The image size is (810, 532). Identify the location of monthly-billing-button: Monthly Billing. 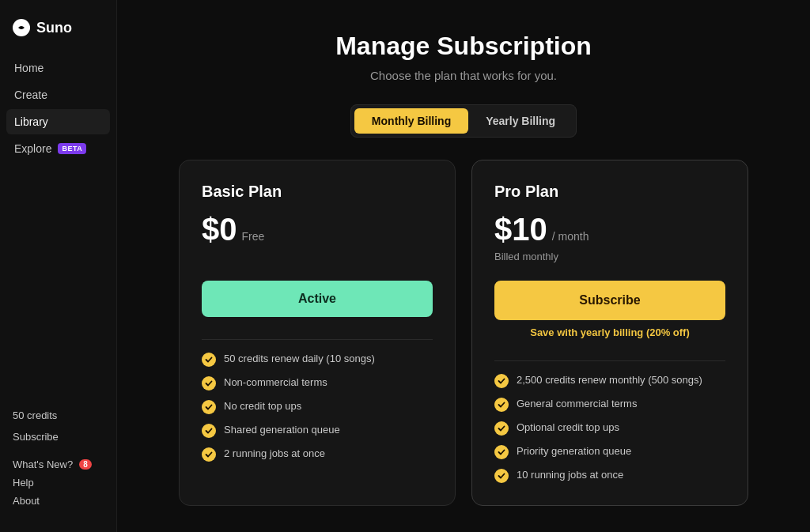
(411, 121).